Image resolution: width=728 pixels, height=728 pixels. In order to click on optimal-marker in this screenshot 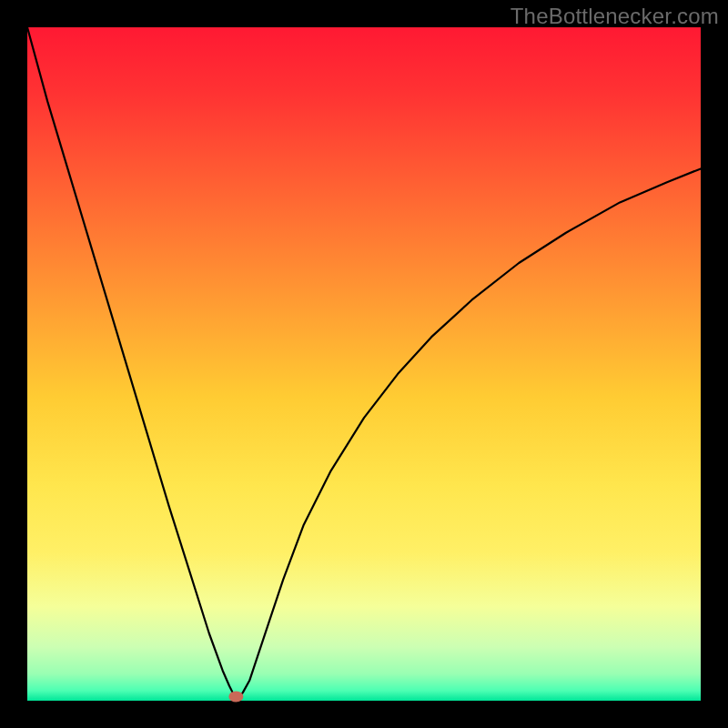, I will do `click(236, 697)`.